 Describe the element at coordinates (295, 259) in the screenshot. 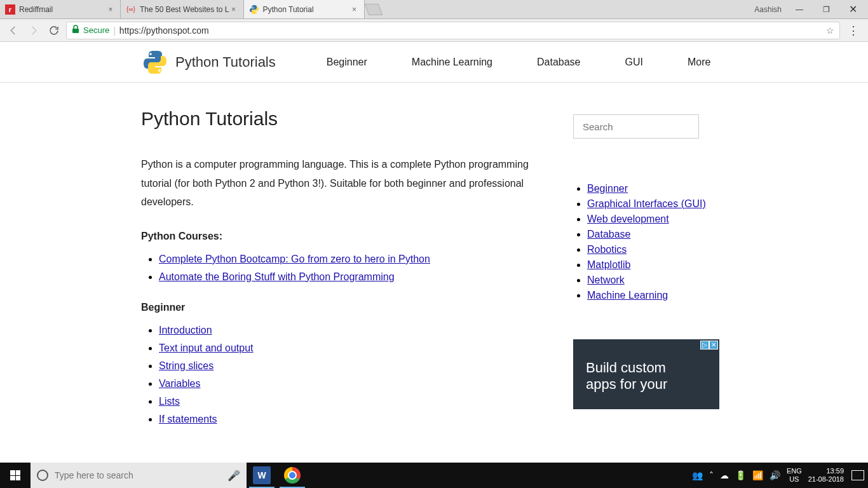

I see `course-link: Complete Python Bootcamp: Go from zero t…` at that location.